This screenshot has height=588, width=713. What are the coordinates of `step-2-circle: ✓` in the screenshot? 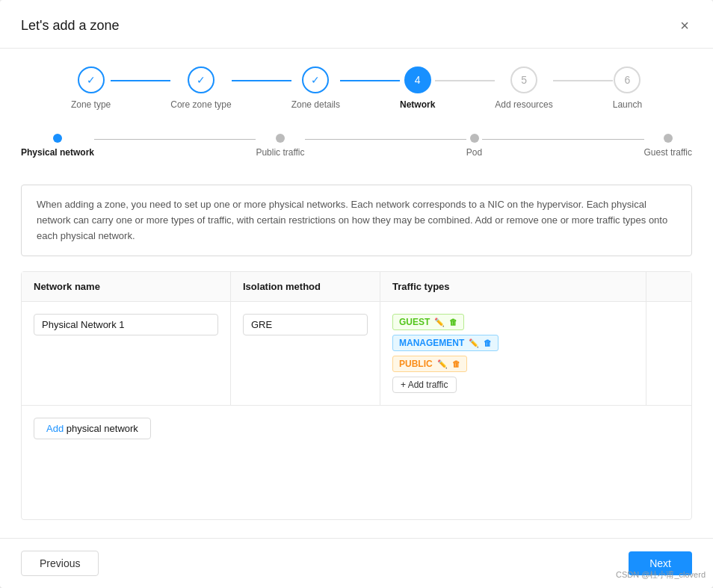 It's located at (201, 80).